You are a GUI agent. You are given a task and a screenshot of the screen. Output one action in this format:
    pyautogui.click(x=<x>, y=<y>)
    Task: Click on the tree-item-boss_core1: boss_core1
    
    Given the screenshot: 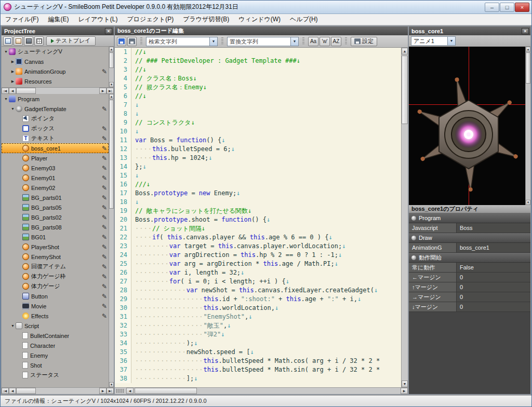 What is the action you would take?
    pyautogui.click(x=55, y=148)
    